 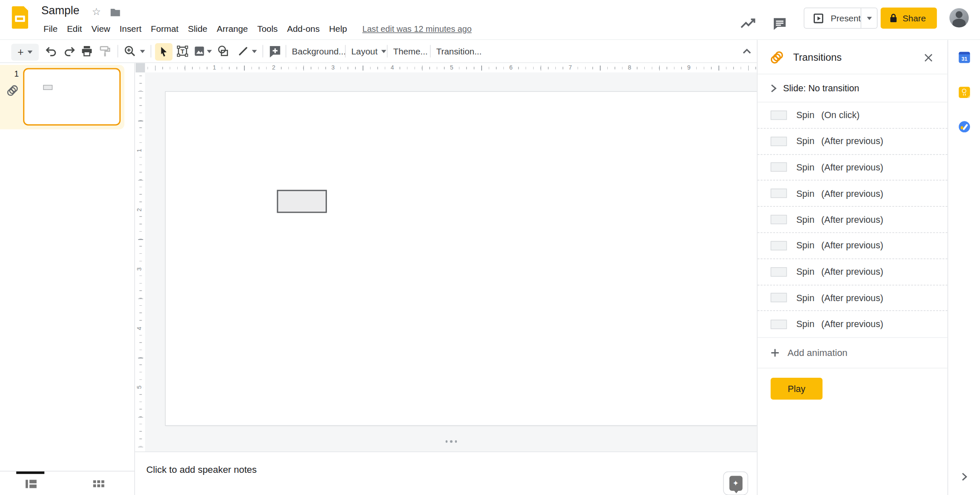 I want to click on select-tool-button, so click(x=164, y=52).